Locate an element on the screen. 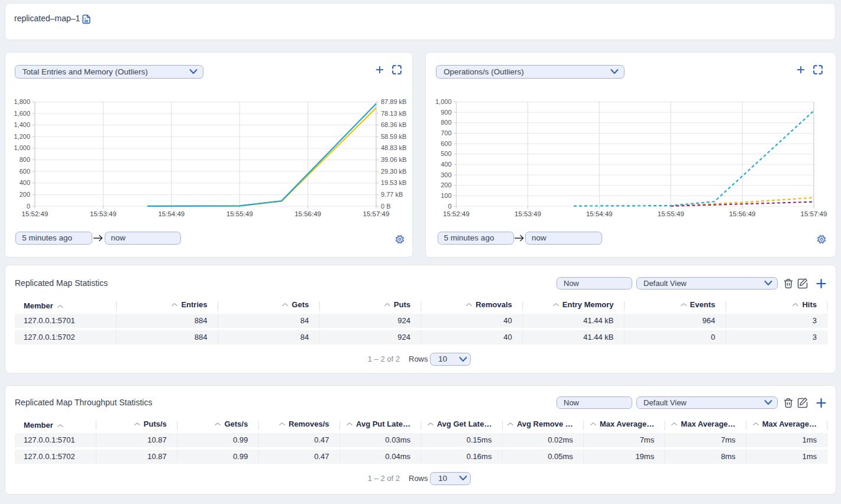  svg-text: 0 B is located at coordinates (386, 206).